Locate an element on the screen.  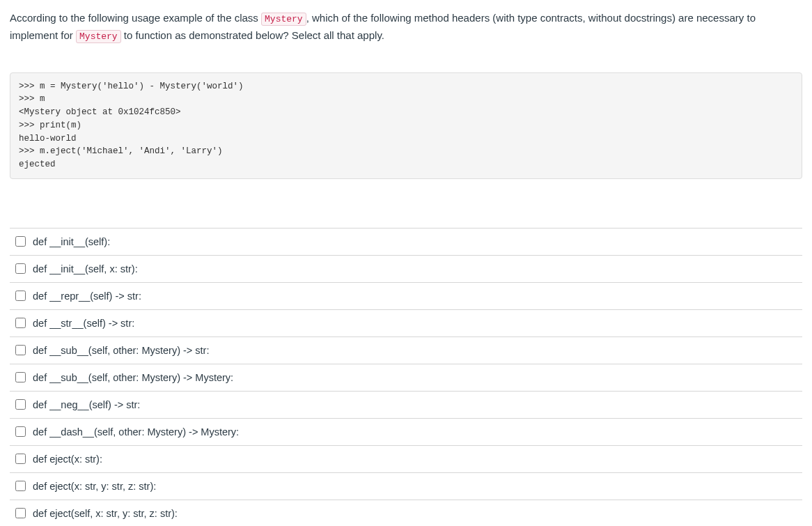
option-row: def eject(self, x: str, y: str, z: str): is located at coordinates (406, 513).